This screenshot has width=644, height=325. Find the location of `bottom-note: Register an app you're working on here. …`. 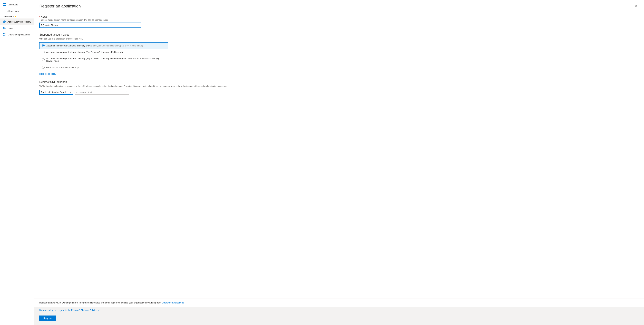

bottom-note: Register an app you're working on here. … is located at coordinates (339, 302).